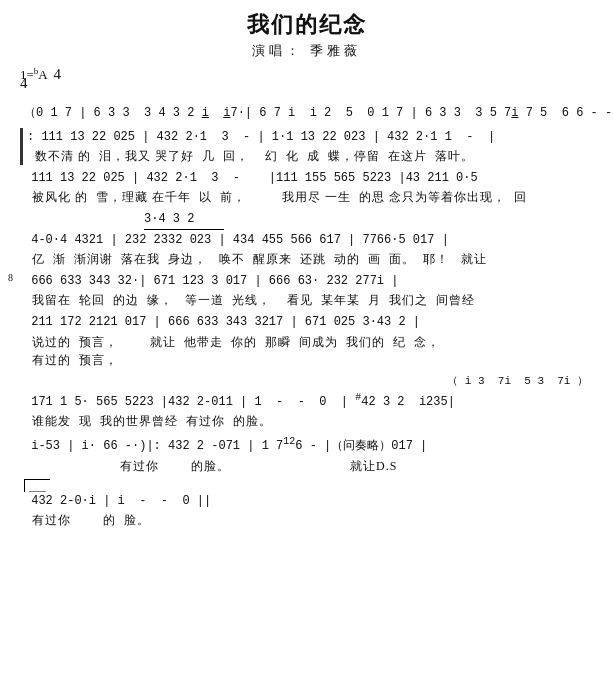  What do you see at coordinates (308, 178) in the screenshot?
I see `section-2-notation: 111 13 22 025 | 432 2·1 3 - |111 155 565…` at bounding box center [308, 178].